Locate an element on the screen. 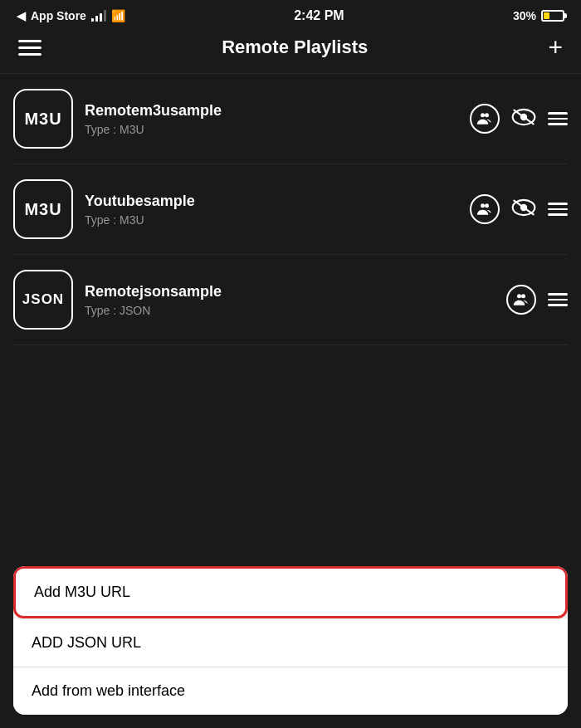  add-web-interface-label: Add from web interface is located at coordinates (108, 691).